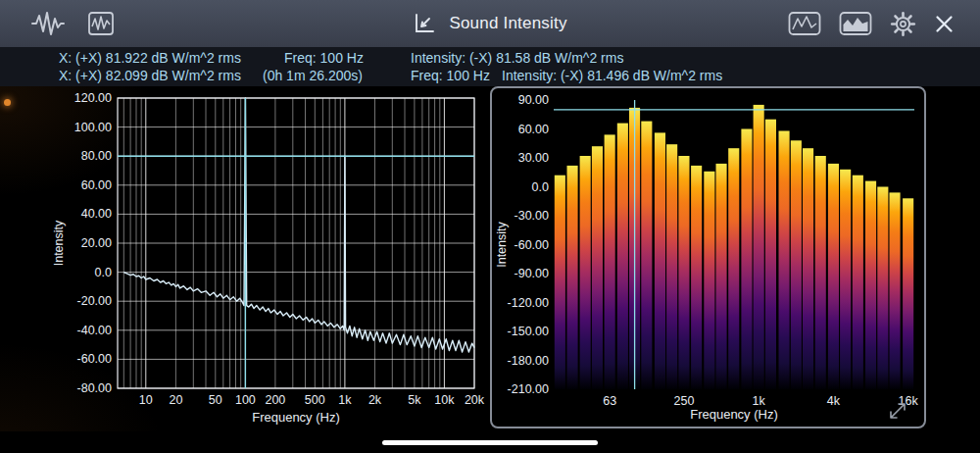 The image size is (980, 453). Describe the element at coordinates (94, 301) in the screenshot. I see `svg-text: -20.00` at that location.